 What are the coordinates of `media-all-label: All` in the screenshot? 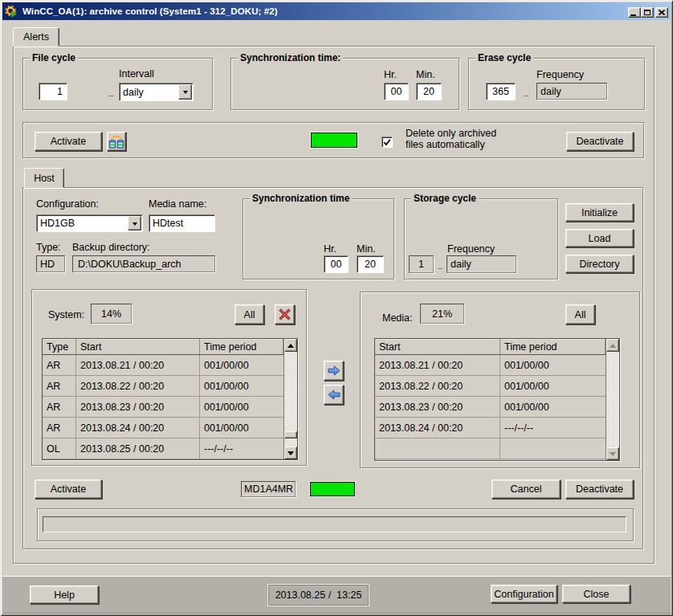 It's located at (581, 315).